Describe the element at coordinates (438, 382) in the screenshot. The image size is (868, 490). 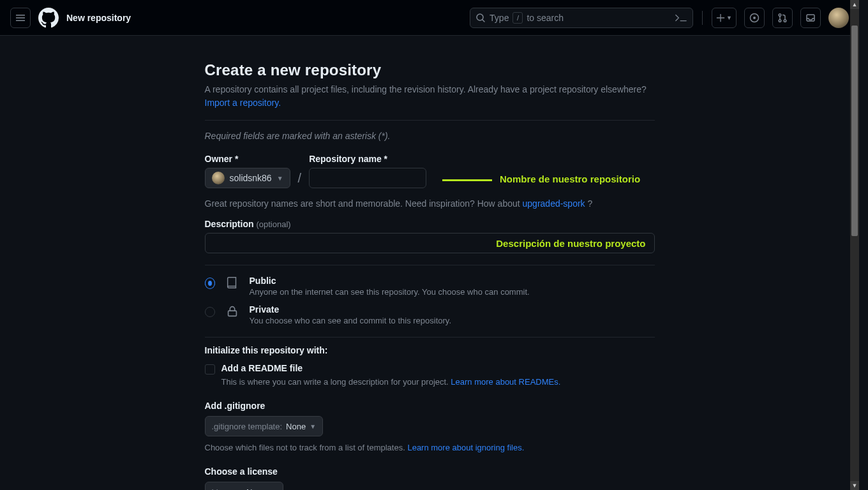
I see `readme-note: This is where you can write a long descr…` at that location.